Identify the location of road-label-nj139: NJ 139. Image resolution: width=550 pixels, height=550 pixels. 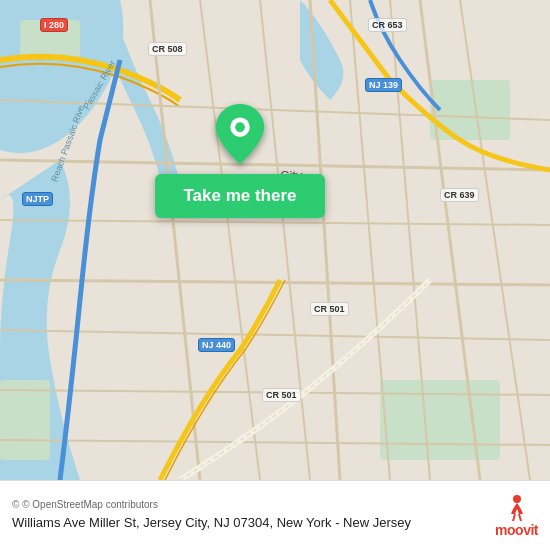
(384, 85).